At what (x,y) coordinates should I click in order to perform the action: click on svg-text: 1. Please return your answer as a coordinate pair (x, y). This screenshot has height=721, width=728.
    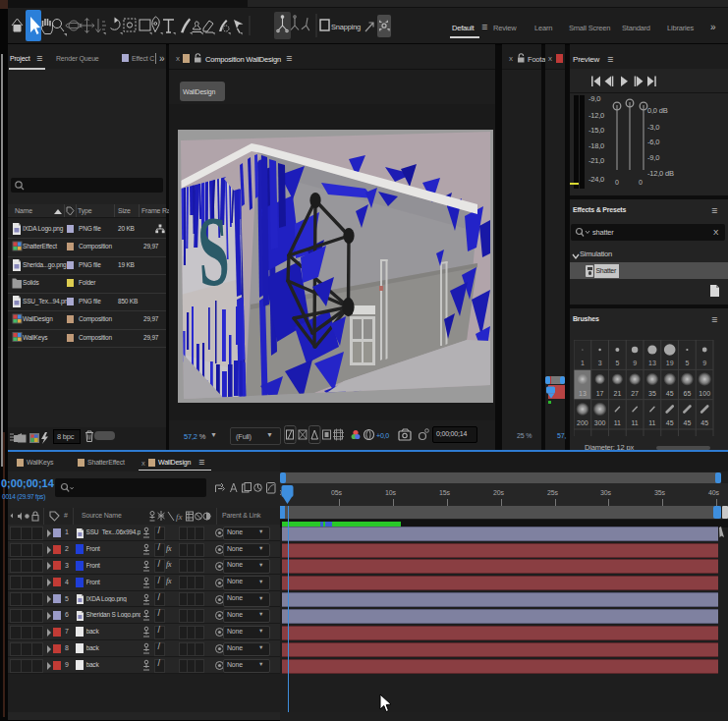
    Looking at the image, I should click on (583, 363).